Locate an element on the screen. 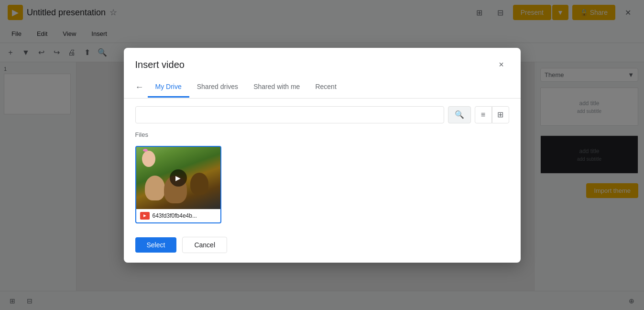 The image size is (644, 310). dialog-tabs: ← My Drive Shared drives Shared with me … is located at coordinates (322, 88).